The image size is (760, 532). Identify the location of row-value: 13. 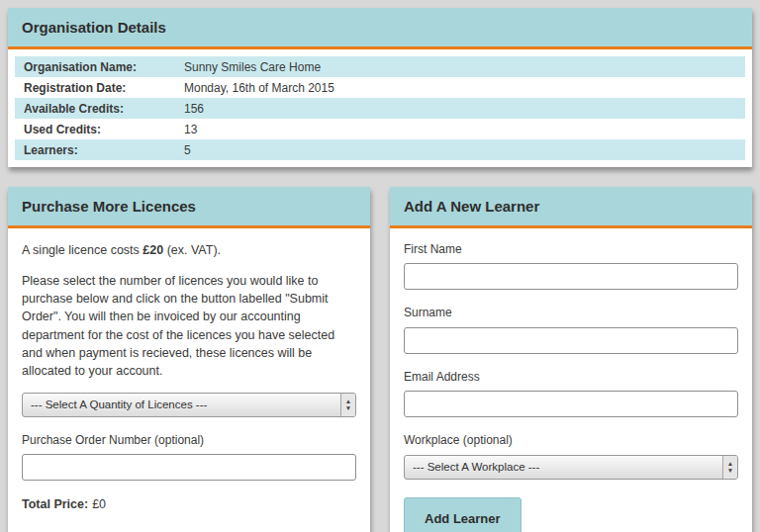
(460, 129).